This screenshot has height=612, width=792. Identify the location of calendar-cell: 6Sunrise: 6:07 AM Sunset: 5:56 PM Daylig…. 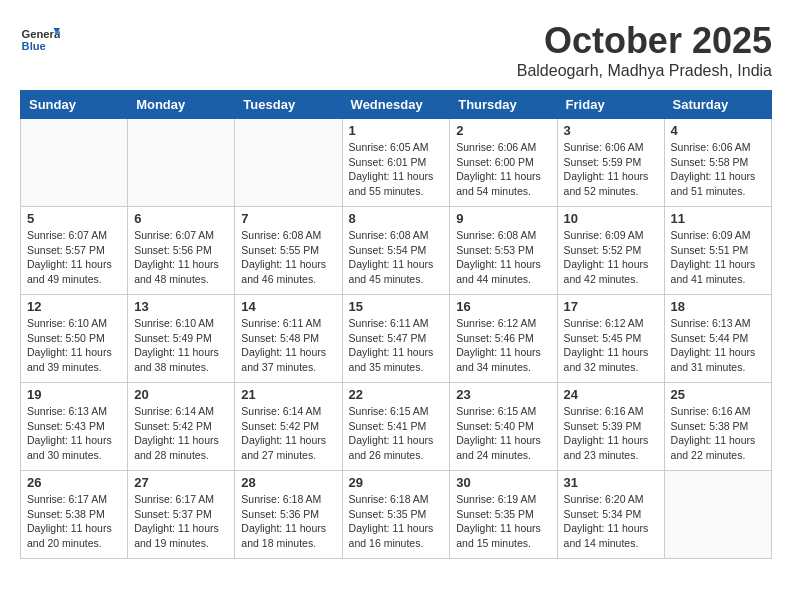
(182, 251).